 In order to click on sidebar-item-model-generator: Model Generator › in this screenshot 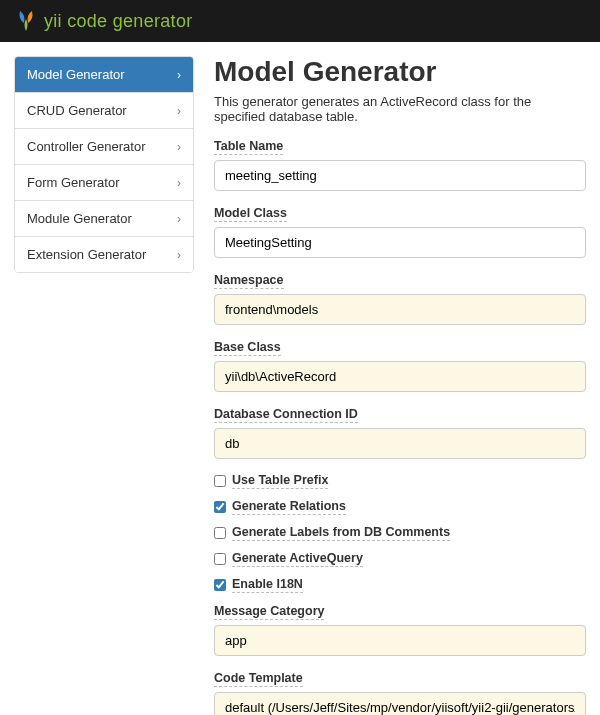, I will do `click(104, 75)`.